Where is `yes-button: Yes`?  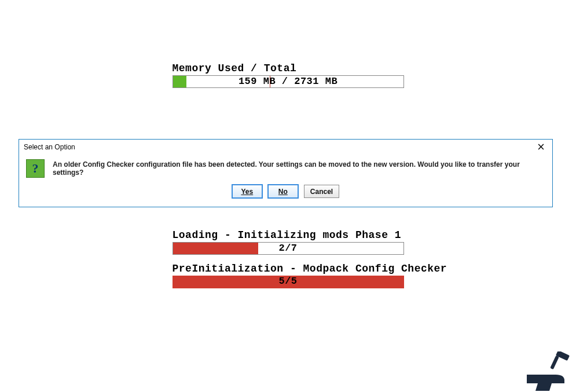 yes-button: Yes is located at coordinates (247, 191).